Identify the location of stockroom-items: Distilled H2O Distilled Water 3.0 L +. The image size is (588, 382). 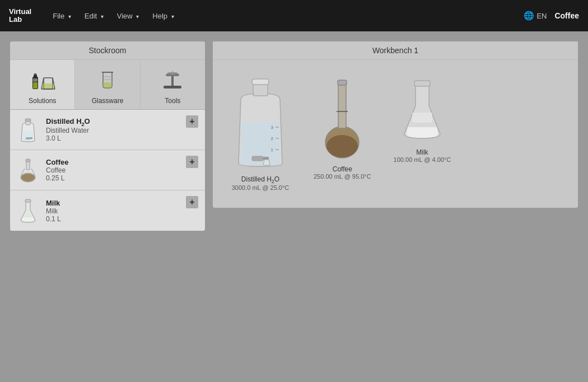
(108, 170).